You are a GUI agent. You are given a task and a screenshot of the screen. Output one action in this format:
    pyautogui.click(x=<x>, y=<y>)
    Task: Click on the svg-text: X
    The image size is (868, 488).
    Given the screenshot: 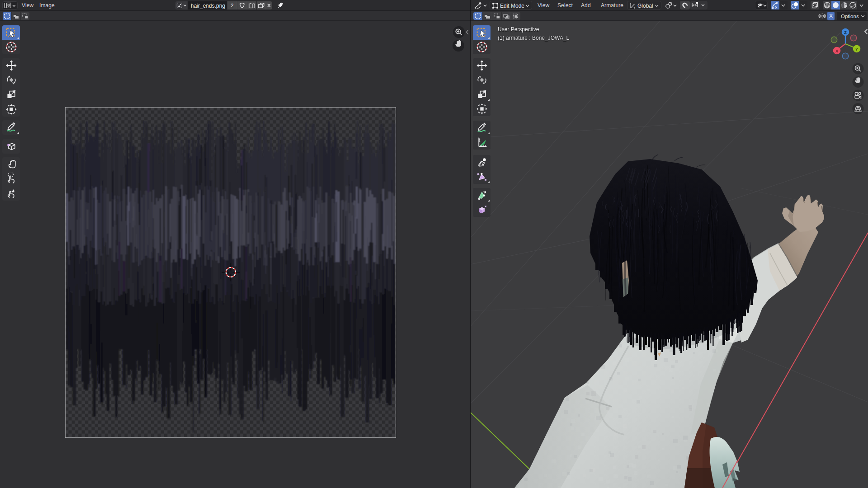 What is the action you would take?
    pyautogui.click(x=837, y=51)
    